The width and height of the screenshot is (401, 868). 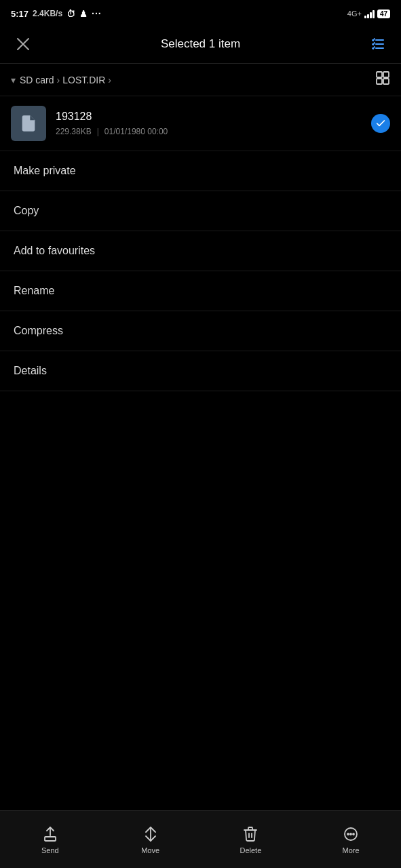 I want to click on top-bar: Selected 1 item, so click(x=201, y=44).